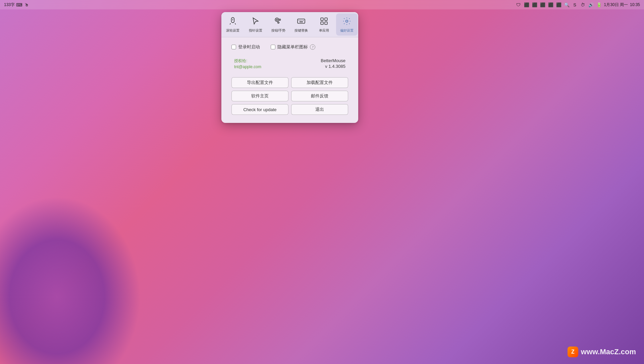  What do you see at coordinates (290, 64) in the screenshot?
I see `info-section: 授权给: tnt@apple.com BetterMouse v 1.4.308…` at bounding box center [290, 64].